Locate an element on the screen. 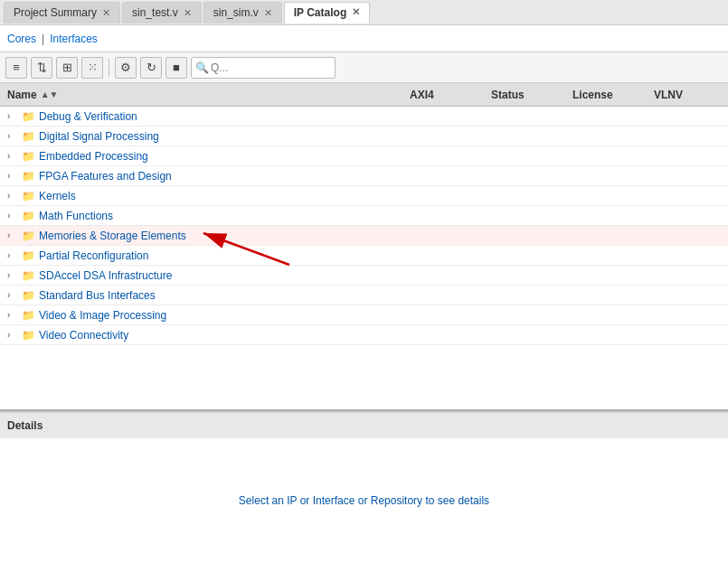  tree-cell-name-math: ›📁Math Functions is located at coordinates (201, 216).